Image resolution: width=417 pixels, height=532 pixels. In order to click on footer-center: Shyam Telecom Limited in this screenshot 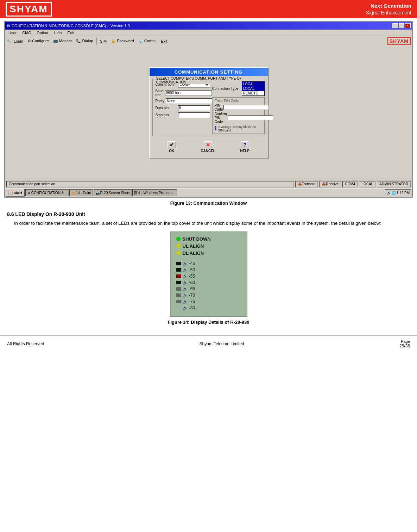, I will do `click(222, 344)`.